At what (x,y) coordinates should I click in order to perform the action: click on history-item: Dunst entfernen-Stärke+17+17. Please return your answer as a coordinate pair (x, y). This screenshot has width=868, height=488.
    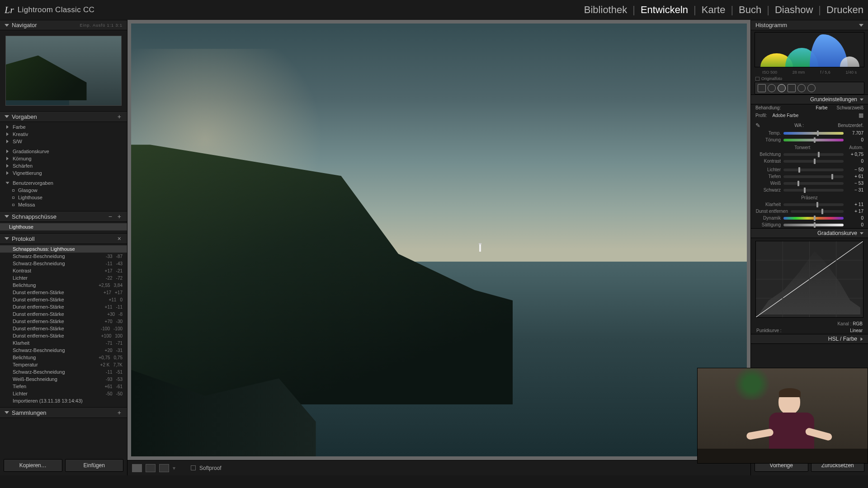
    Looking at the image, I should click on (63, 292).